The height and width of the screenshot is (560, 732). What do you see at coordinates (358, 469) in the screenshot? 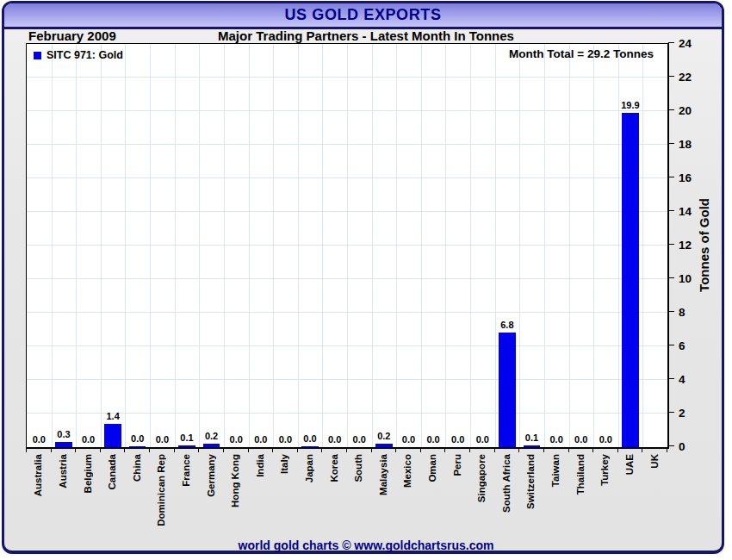
I see `x-axis-label: South` at bounding box center [358, 469].